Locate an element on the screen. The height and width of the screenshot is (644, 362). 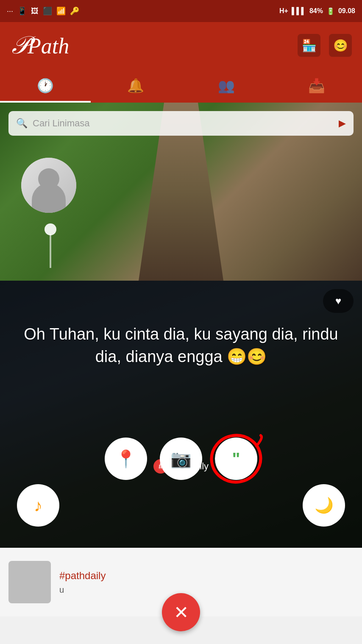
app-header: 𝒫Path 🏪 😊 is located at coordinates (181, 45).